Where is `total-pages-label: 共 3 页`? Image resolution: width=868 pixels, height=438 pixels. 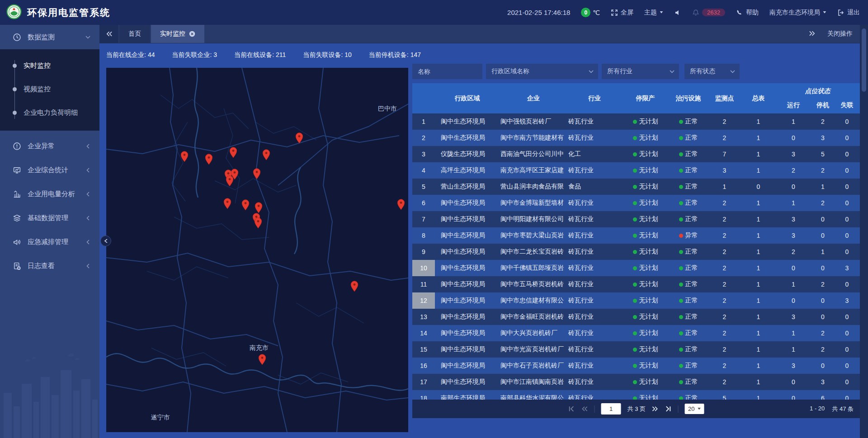 total-pages-label: 共 3 页 is located at coordinates (637, 409).